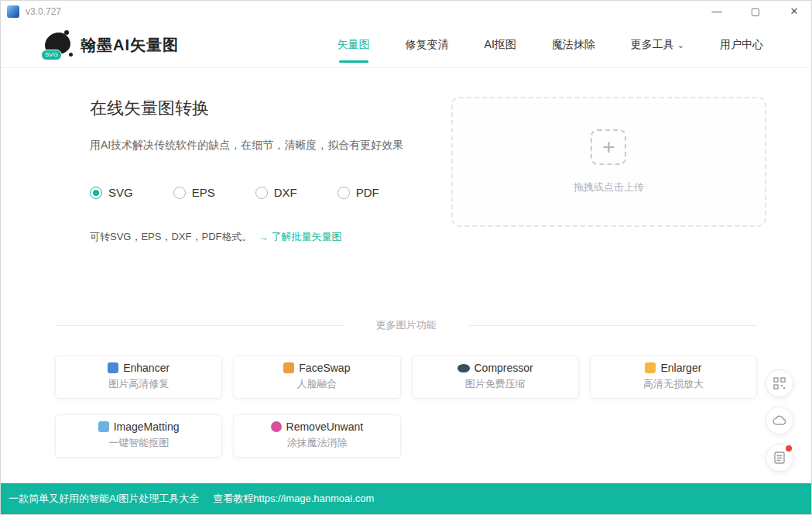 This screenshot has width=812, height=515. I want to click on card-enlarger: Enlarger 高清无损放大, so click(673, 377).